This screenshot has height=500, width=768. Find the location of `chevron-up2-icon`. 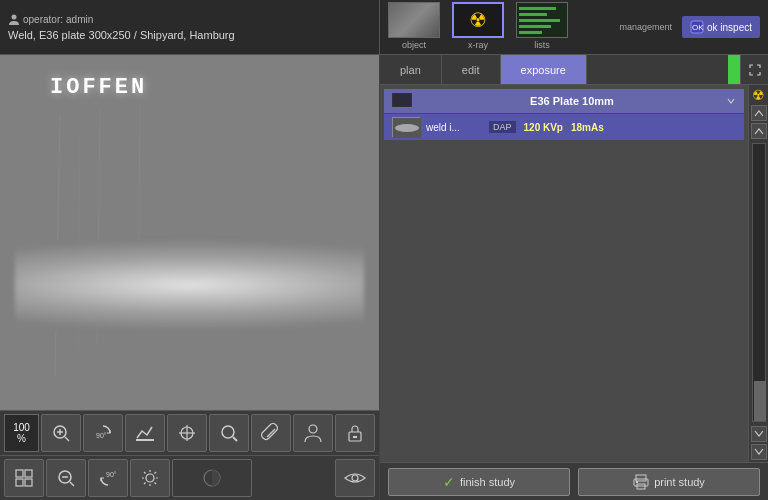

chevron-up2-icon is located at coordinates (759, 131).